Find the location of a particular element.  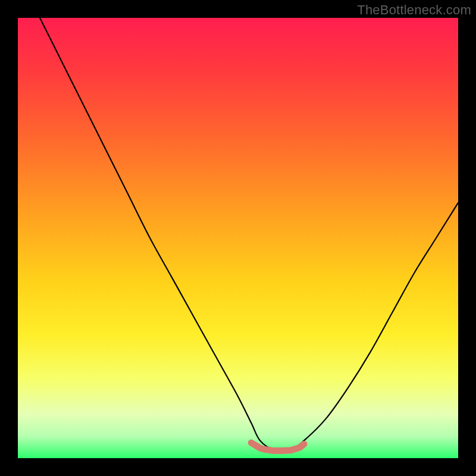

watermark-text: TheBottleneck.com is located at coordinates (414, 10).